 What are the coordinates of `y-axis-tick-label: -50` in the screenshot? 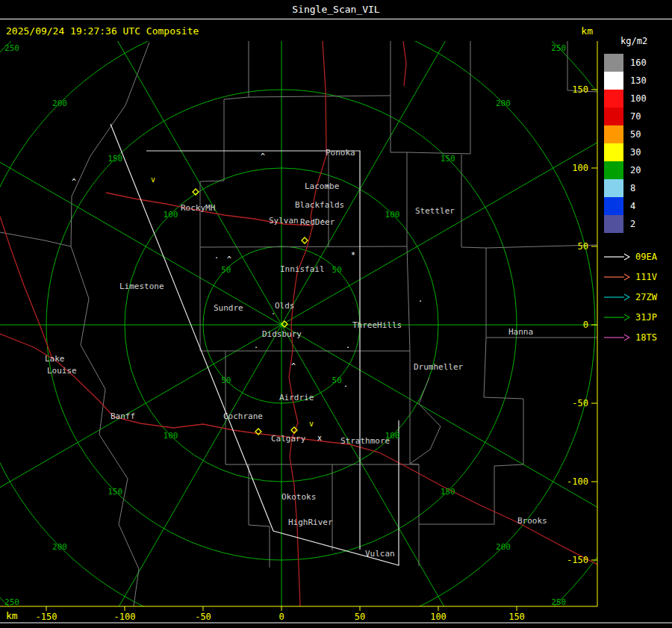 It's located at (580, 403).